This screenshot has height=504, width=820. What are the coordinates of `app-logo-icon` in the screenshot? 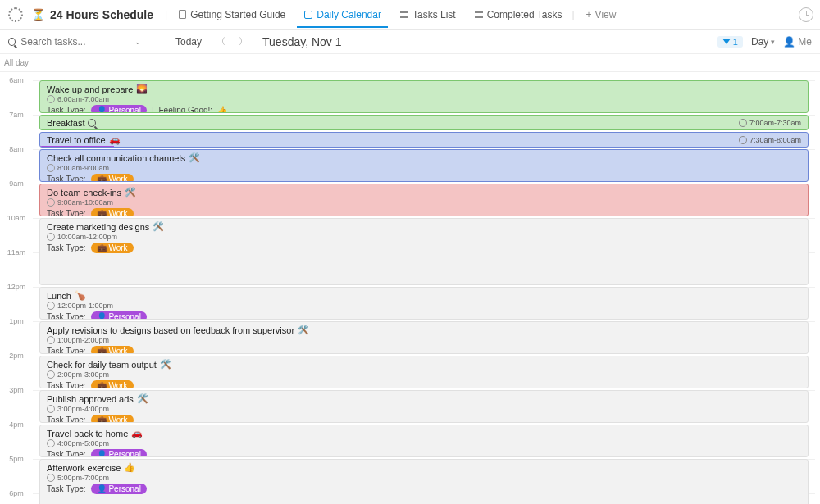 It's located at (16, 15).